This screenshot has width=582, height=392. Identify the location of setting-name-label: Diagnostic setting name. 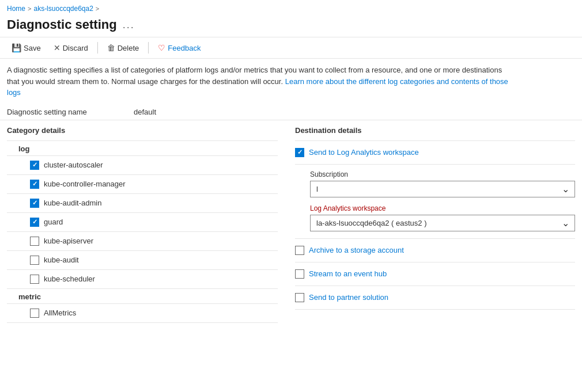
(65, 112).